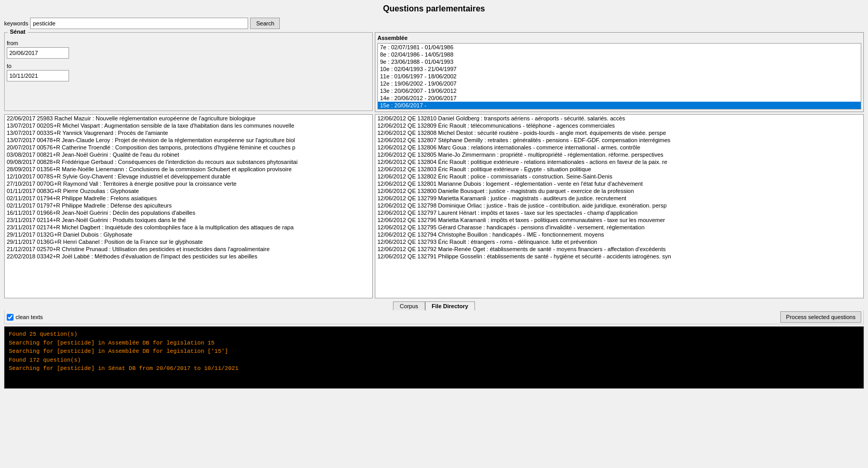  I want to click on senat-result-item: 01/11/2017 0083G+R Pierre Ouzoulias : Gl…, so click(188, 191).